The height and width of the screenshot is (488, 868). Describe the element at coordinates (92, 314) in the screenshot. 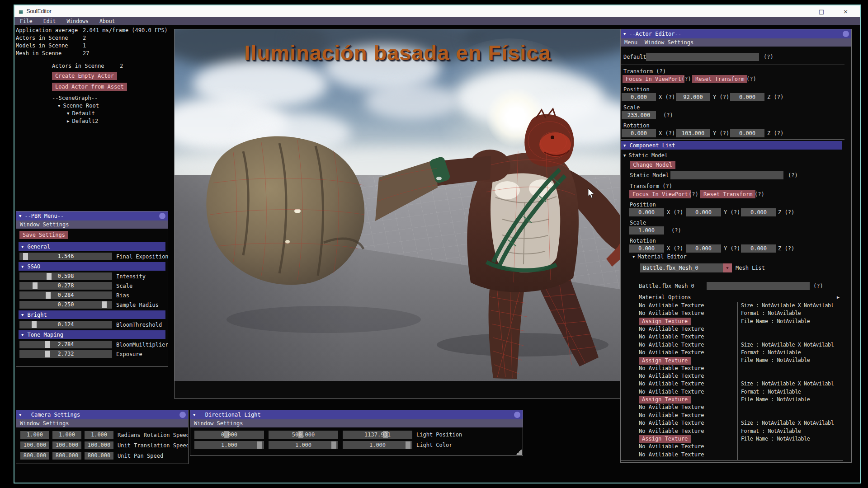

I see `header-bright: ▼Bright` at that location.